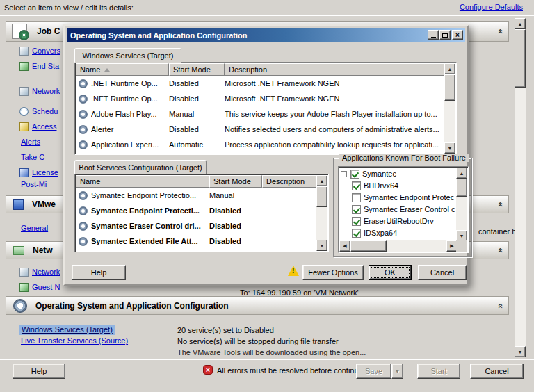 The width and height of the screenshot is (534, 392). What do you see at coordinates (39, 66) in the screenshot?
I see `sidebar-item-end-states: End Sta` at bounding box center [39, 66].